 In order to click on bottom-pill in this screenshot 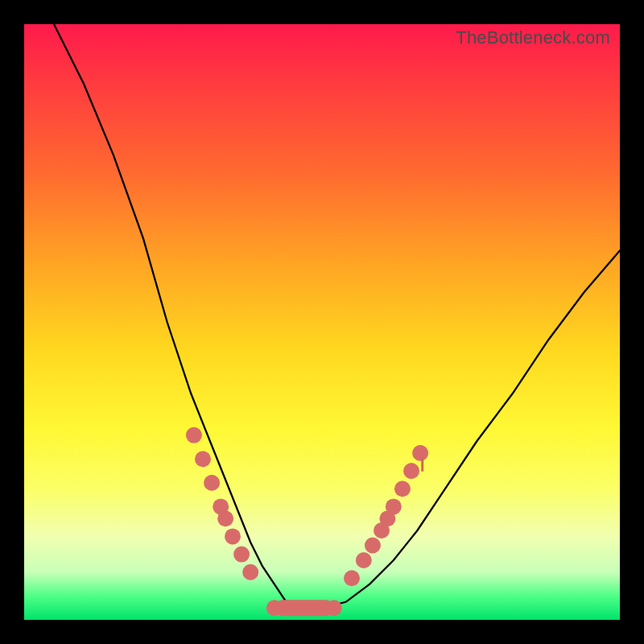, I will do `click(304, 608)`.